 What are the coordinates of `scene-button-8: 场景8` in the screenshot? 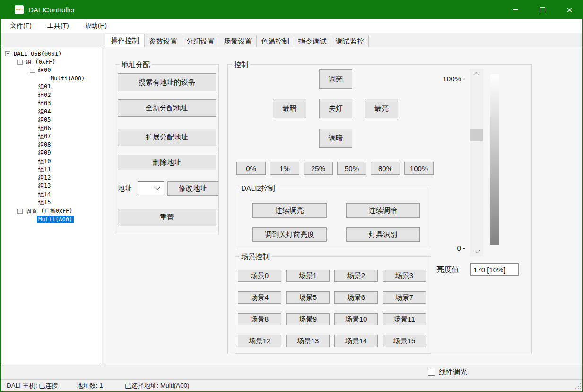 It's located at (260, 319).